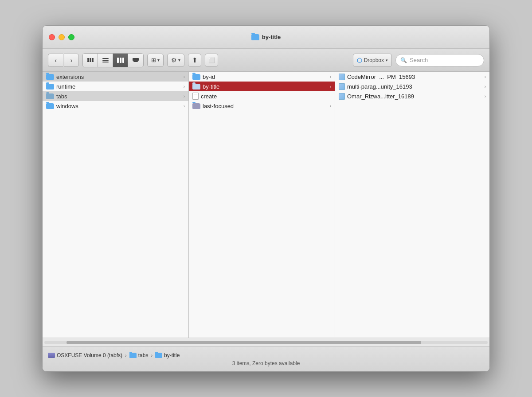  Describe the element at coordinates (71, 37) in the screenshot. I see `maximize-button` at that location.